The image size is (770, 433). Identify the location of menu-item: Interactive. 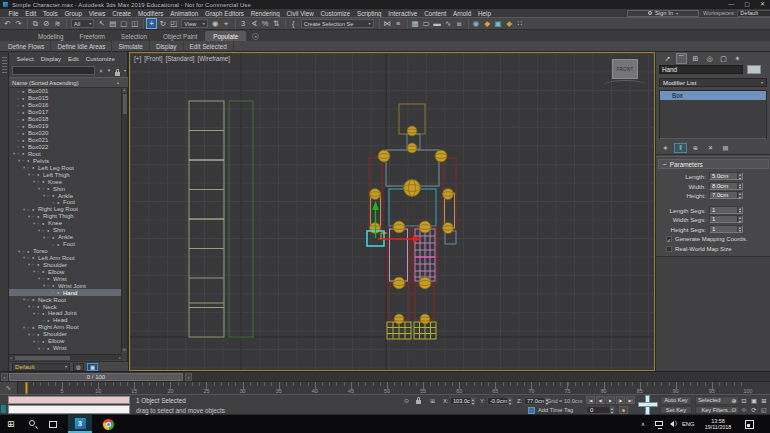
(403, 14).